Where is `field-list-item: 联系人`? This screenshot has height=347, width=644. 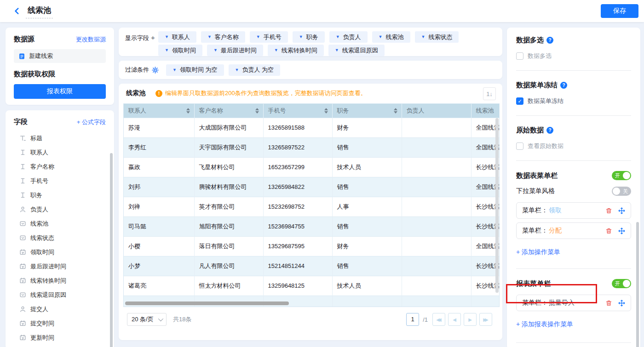
field-list-item: 联系人 is located at coordinates (60, 153).